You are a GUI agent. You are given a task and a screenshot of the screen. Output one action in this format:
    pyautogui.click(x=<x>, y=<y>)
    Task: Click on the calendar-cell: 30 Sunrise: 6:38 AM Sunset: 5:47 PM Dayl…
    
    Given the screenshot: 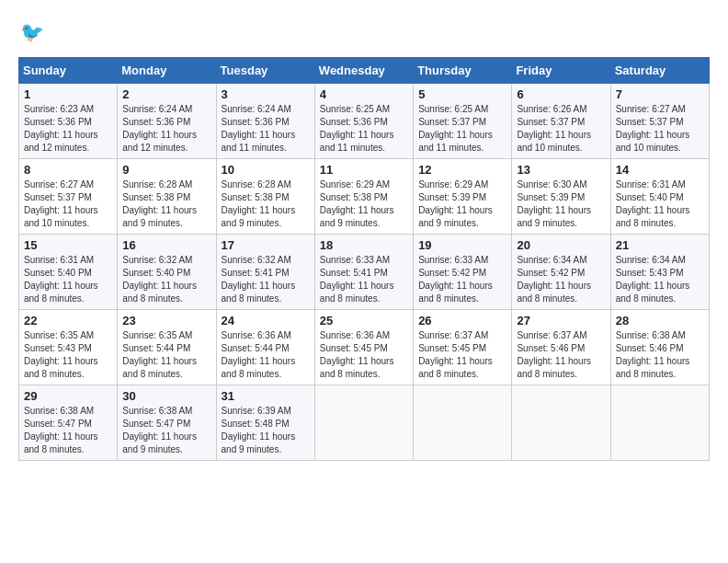 What is the action you would take?
    pyautogui.click(x=167, y=423)
    